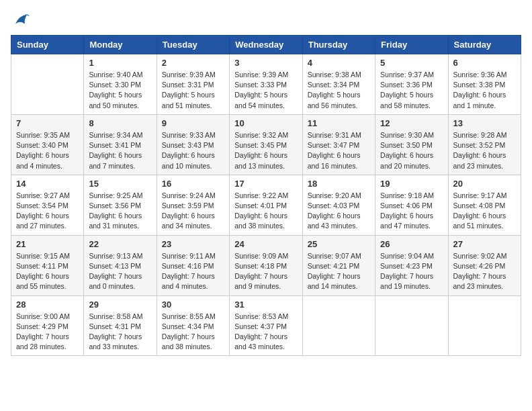  What do you see at coordinates (339, 271) in the screenshot?
I see `day-info: Sunrise: 9:07 AMSunset: 4:21 PMDaylight:…` at bounding box center [339, 271].